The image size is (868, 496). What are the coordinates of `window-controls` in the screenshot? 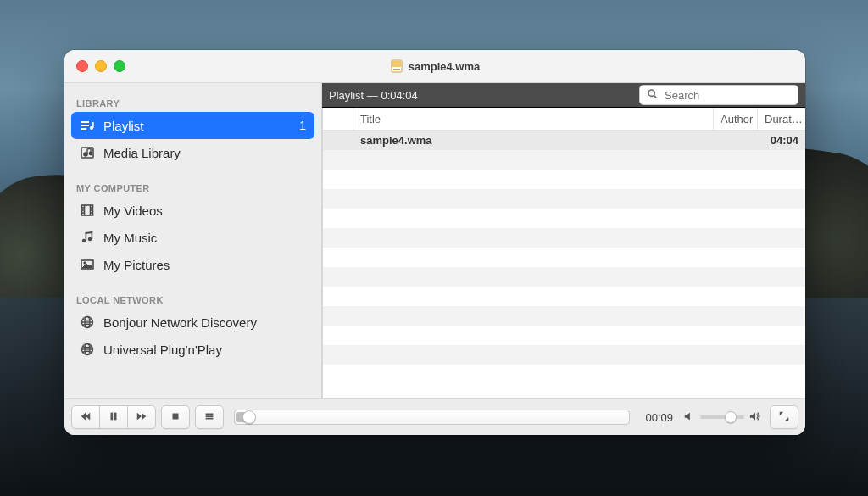 It's located at (101, 66).